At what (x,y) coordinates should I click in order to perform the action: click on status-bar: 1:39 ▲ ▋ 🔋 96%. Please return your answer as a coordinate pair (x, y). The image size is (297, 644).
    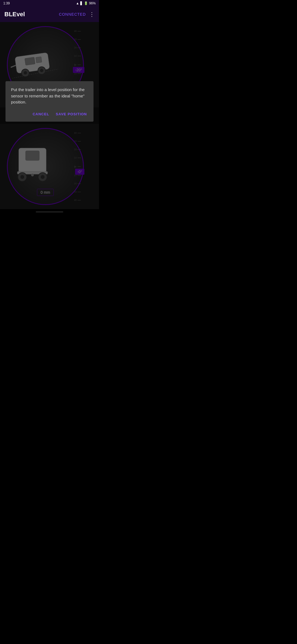
    Looking at the image, I should click on (50, 3).